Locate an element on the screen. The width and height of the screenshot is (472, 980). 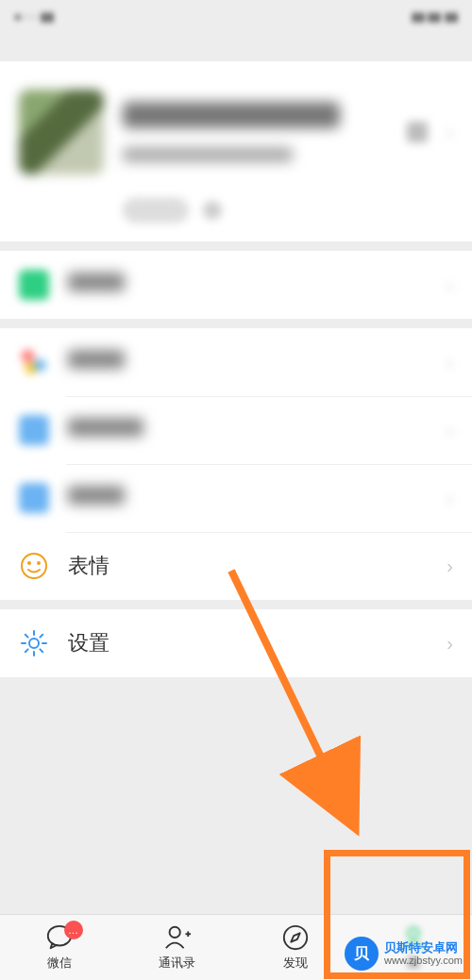
avatar is located at coordinates (61, 132).